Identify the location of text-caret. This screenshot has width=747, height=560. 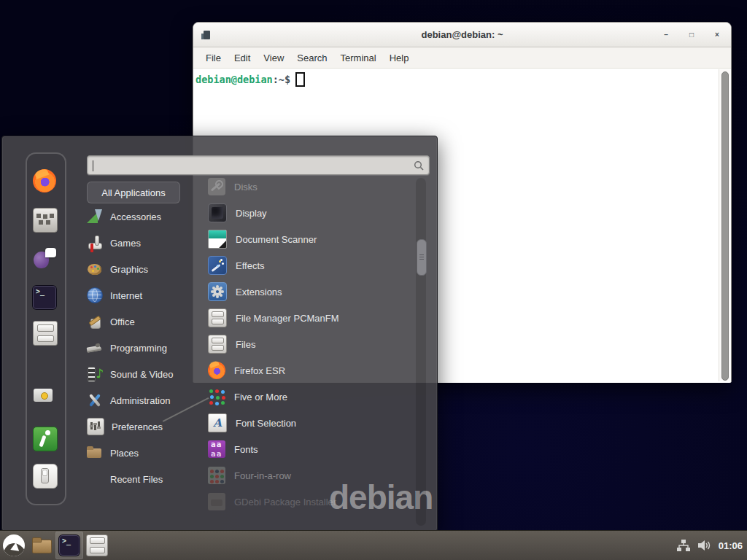
(93, 166).